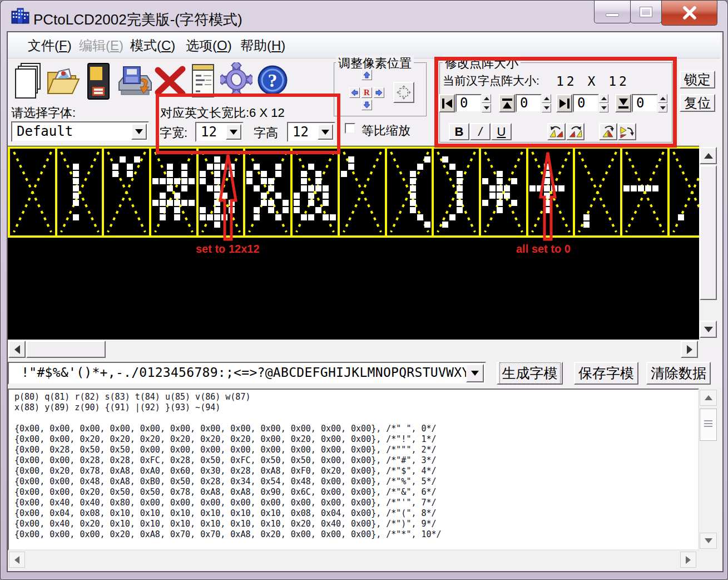  What do you see at coordinates (627, 131) in the screenshot?
I see `flip-horizontal-button` at bounding box center [627, 131].